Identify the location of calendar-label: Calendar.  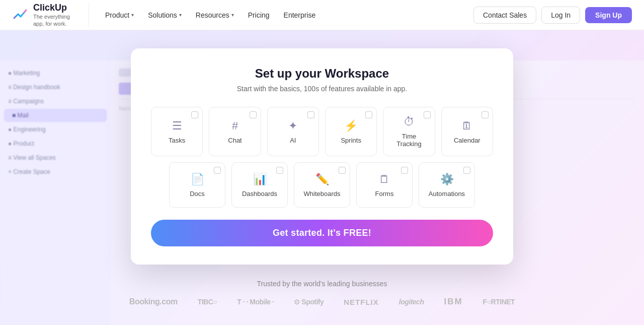
(467, 140).